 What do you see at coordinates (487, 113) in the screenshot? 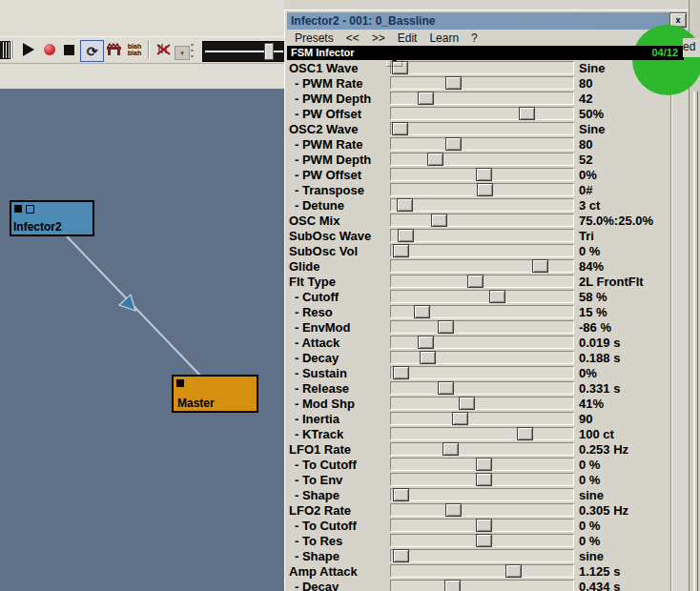
I see `param-row: - PW Offset 50%` at bounding box center [487, 113].